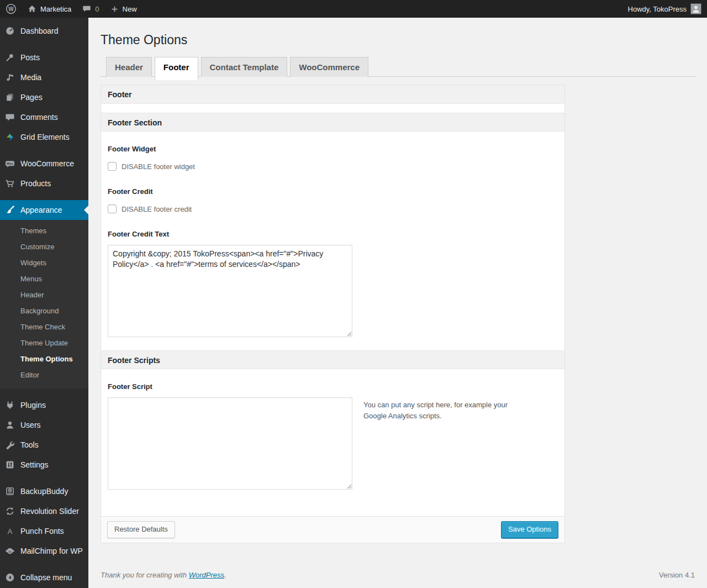  I want to click on footer-script-textarea, so click(230, 443).